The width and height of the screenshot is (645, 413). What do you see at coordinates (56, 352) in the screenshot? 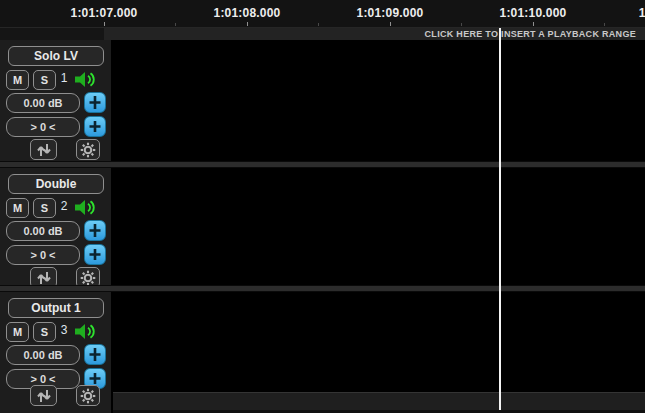
I see `track-panel-output: Output 1 M S 3 0.00 dB > 0 <` at bounding box center [56, 352].